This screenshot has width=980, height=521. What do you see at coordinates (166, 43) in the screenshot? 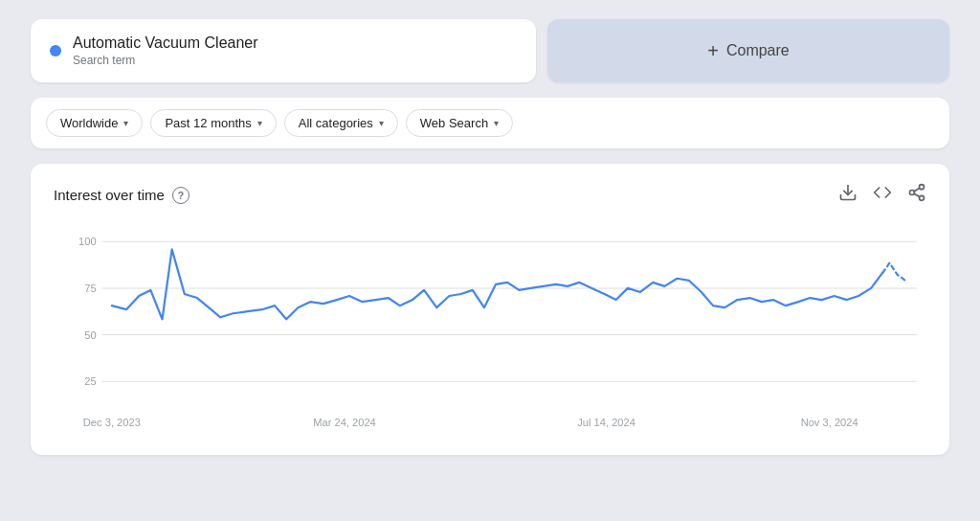
I see `search-term-title: Automatic Vacuum Cleaner` at bounding box center [166, 43].